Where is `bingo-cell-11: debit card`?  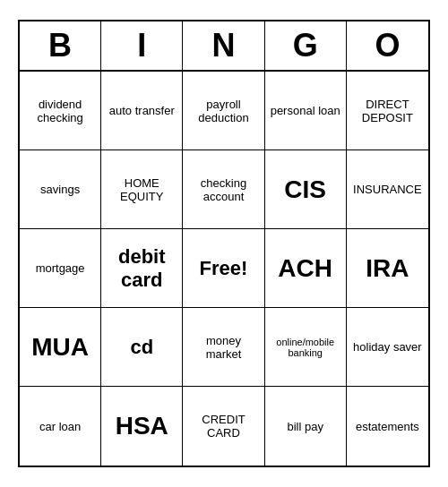 bingo-cell-11: debit card is located at coordinates (142, 269).